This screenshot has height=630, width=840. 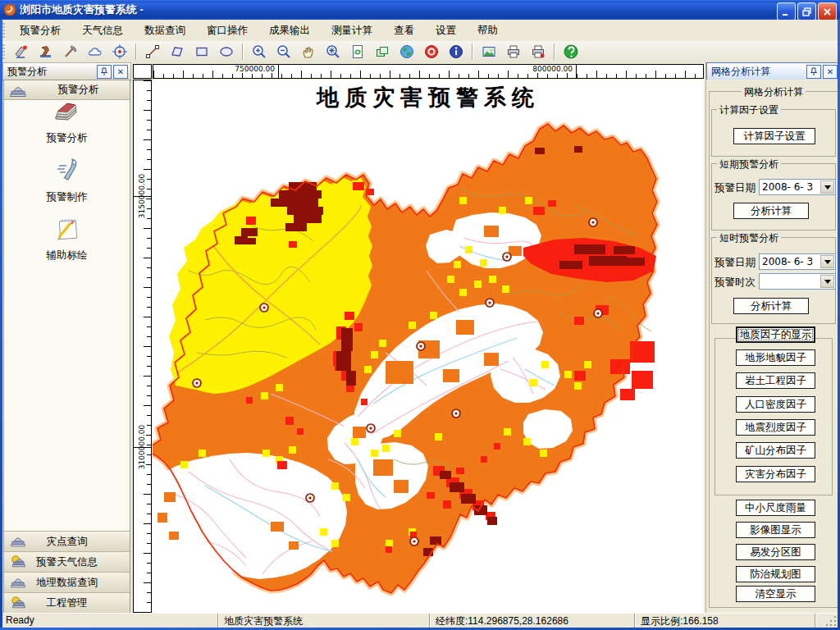 I want to click on app-logo-icon, so click(x=10, y=10).